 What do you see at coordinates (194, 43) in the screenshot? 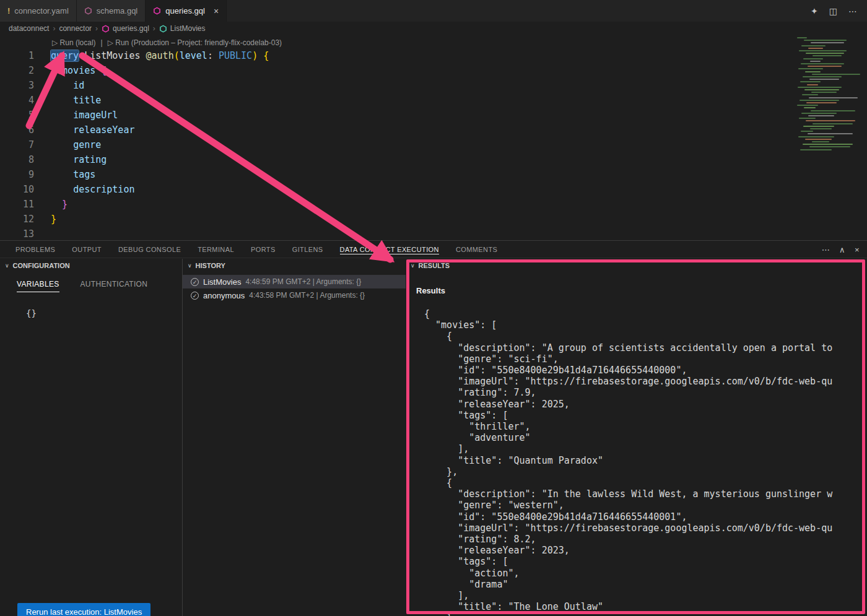
I see `codelens-run-production: ▷ Run (Production – Project: friendly-fl…` at bounding box center [194, 43].